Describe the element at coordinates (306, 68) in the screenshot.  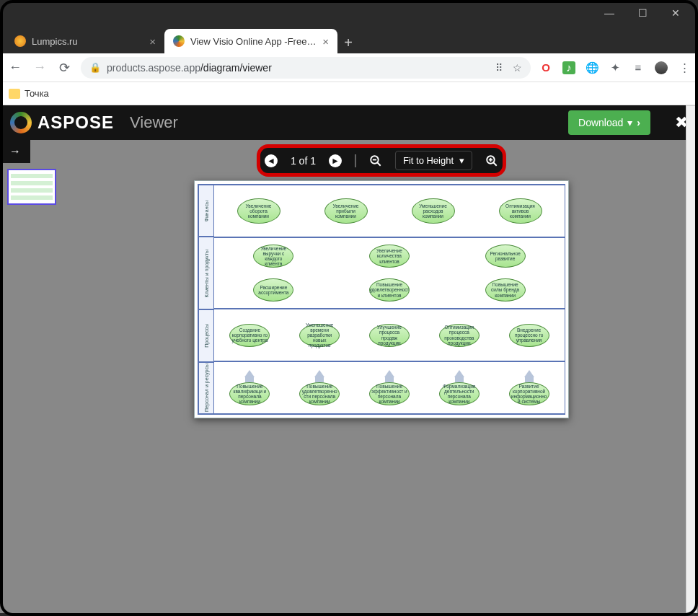
I see `address-bar: 🔒 products.aspose.app/diagram/viewer ⠿ ☆` at that location.